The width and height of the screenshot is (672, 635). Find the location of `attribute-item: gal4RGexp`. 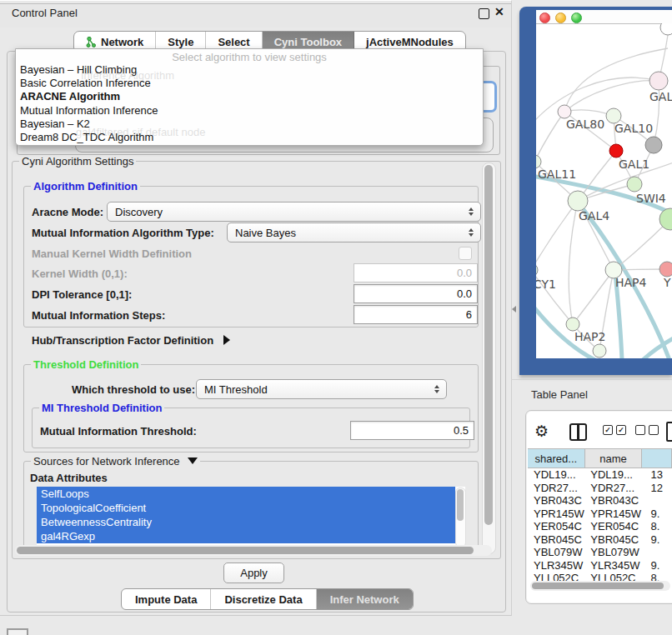

attribute-item: gal4RGexp is located at coordinates (246, 537).